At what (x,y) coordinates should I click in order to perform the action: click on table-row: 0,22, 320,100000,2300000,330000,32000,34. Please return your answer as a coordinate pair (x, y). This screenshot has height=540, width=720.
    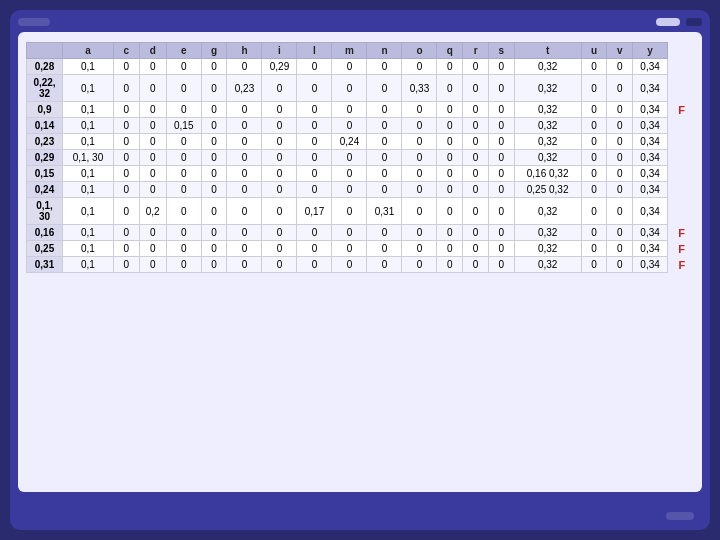
    Looking at the image, I should click on (360, 88).